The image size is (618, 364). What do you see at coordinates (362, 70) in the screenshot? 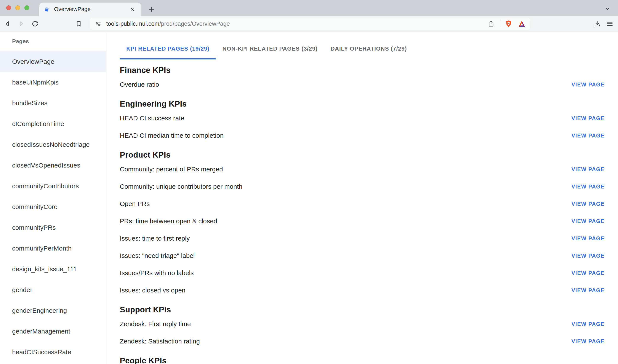
I see `section-heading: Finance KPIs` at bounding box center [362, 70].